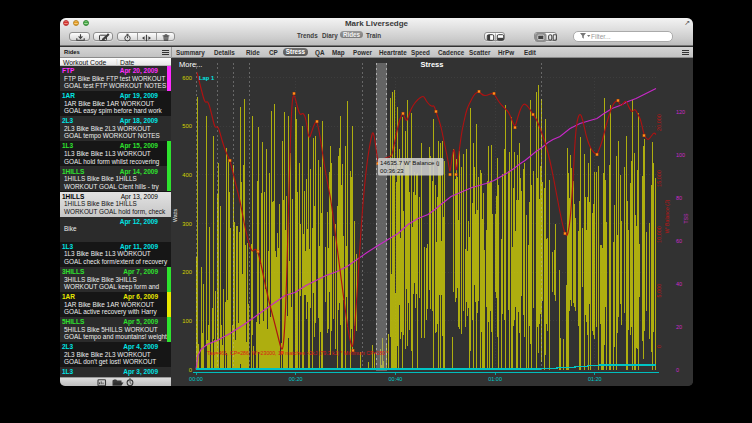  I want to click on svg-text: 20,000, so click(659, 122).